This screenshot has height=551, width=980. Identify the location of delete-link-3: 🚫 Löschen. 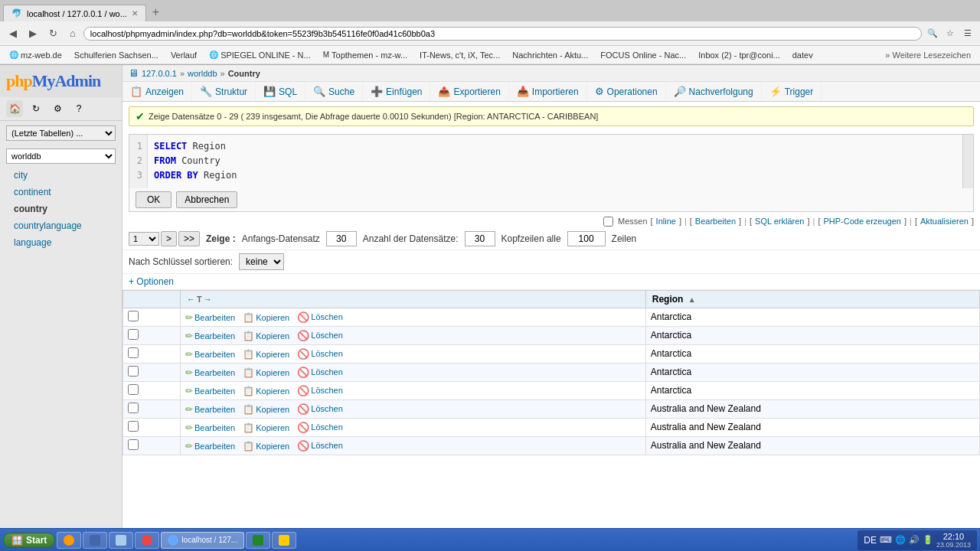
(320, 372).